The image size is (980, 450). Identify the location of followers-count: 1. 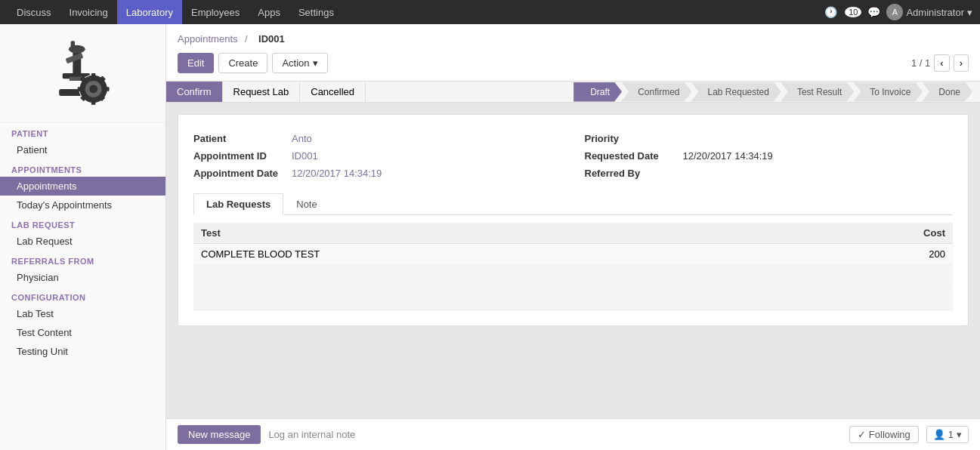
(951, 435).